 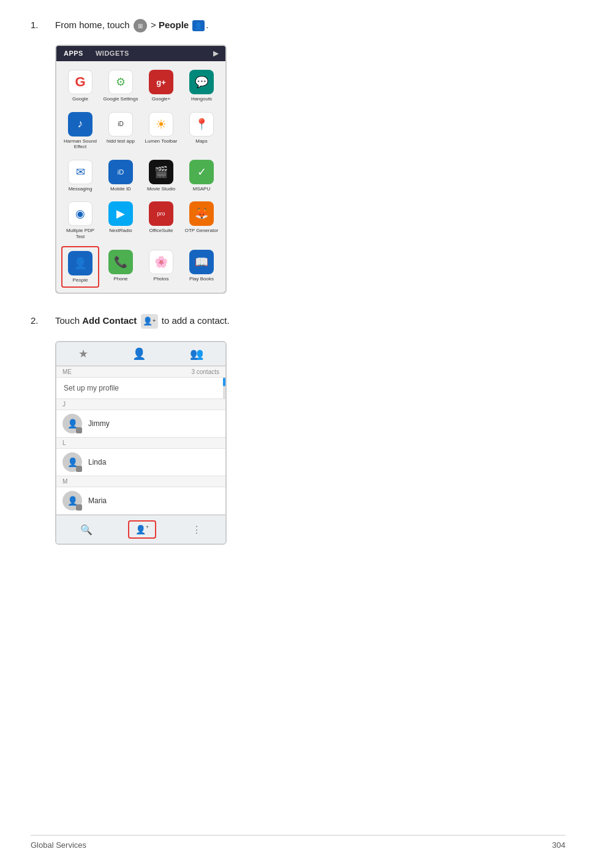 What do you see at coordinates (161, 267) in the screenshot?
I see `app-photos: 🌸 Photos` at bounding box center [161, 267].